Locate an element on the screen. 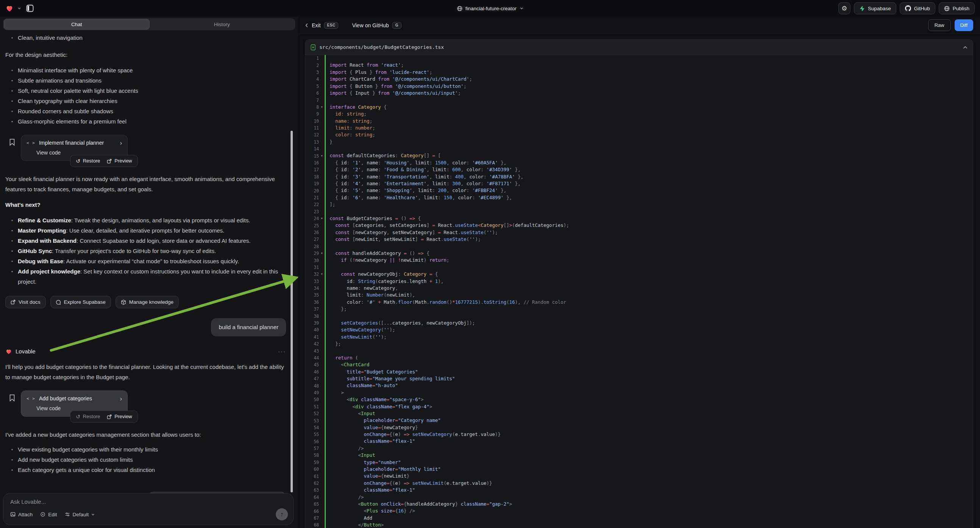 The height and width of the screenshot is (528, 980). collapse-chevron-up-icon is located at coordinates (965, 47).